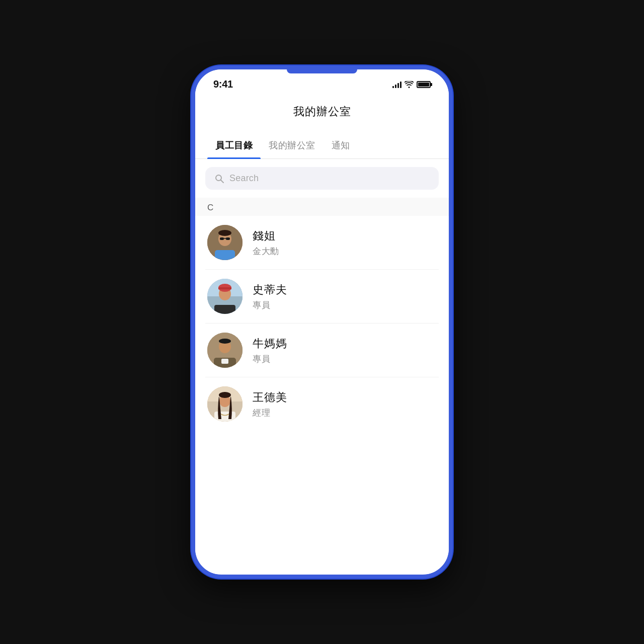 Image resolution: width=644 pixels, height=644 pixels. I want to click on section-letter: C, so click(210, 207).